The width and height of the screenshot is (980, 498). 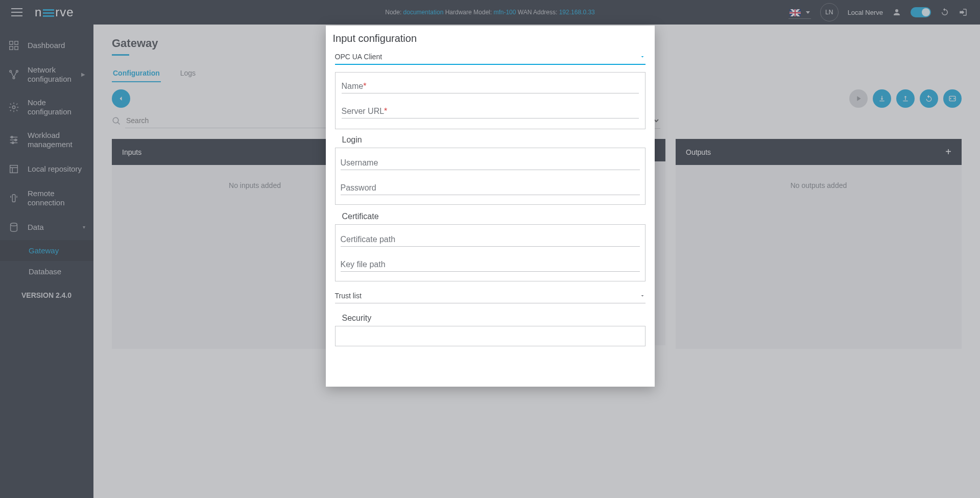 What do you see at coordinates (490, 112) in the screenshot?
I see `server-url-field: Server URL*` at bounding box center [490, 112].